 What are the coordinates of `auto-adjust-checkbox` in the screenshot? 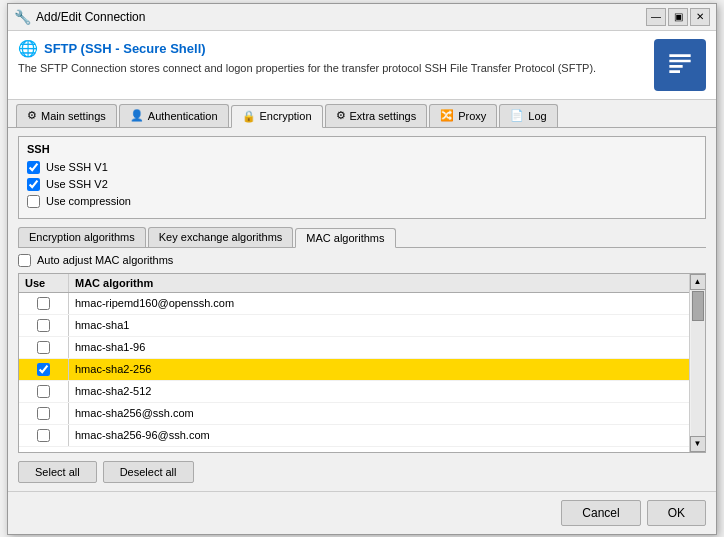 It's located at (24, 260).